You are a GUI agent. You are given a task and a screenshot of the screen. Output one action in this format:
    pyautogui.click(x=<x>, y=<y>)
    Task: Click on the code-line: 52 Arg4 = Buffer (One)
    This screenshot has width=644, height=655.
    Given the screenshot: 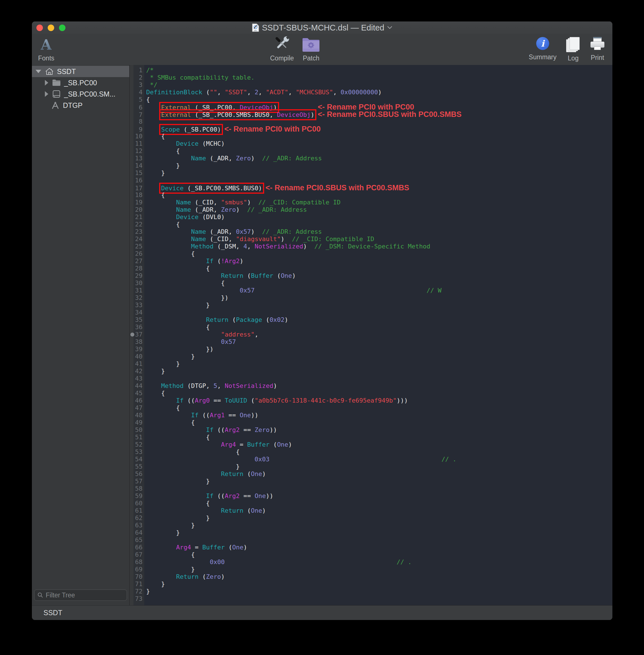 What is the action you would take?
    pyautogui.click(x=371, y=445)
    